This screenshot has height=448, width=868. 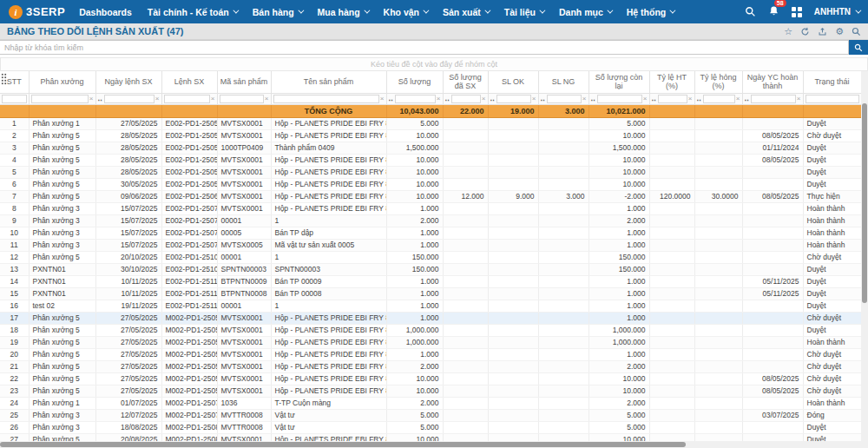 What do you see at coordinates (415, 82) in the screenshot?
I see `column-header-so-luong: Số lượng` at bounding box center [415, 82].